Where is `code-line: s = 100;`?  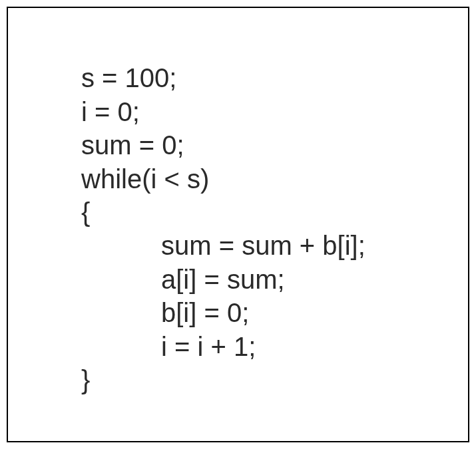 code-line: s = 100; is located at coordinates (129, 78).